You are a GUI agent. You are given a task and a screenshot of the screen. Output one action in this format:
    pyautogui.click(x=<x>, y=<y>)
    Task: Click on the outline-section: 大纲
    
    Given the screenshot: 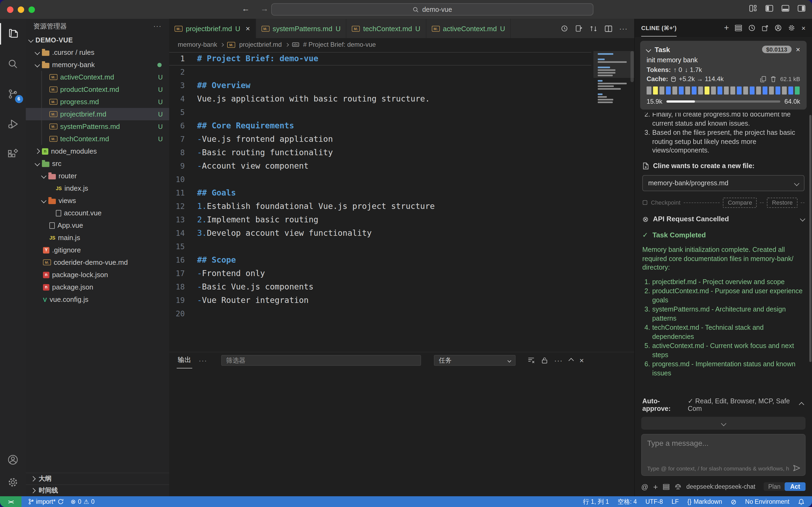 What is the action you would take?
    pyautogui.click(x=98, y=478)
    